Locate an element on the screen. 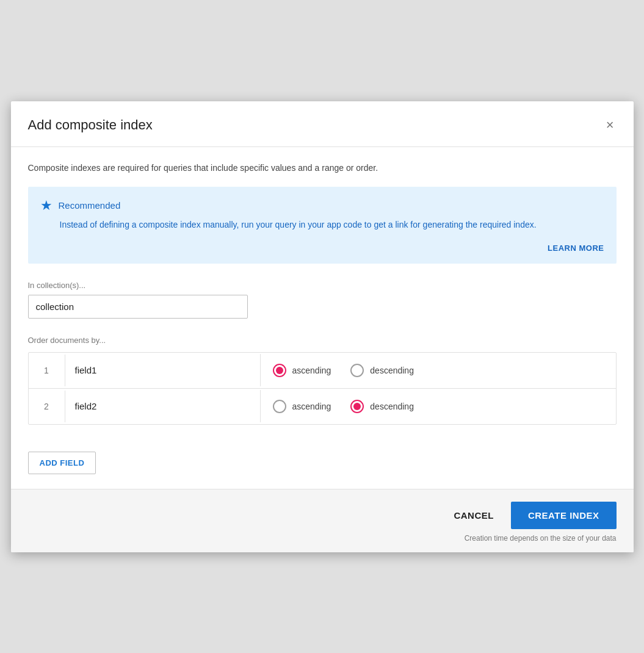  learn-more-row: LEARN MORE is located at coordinates (322, 248).